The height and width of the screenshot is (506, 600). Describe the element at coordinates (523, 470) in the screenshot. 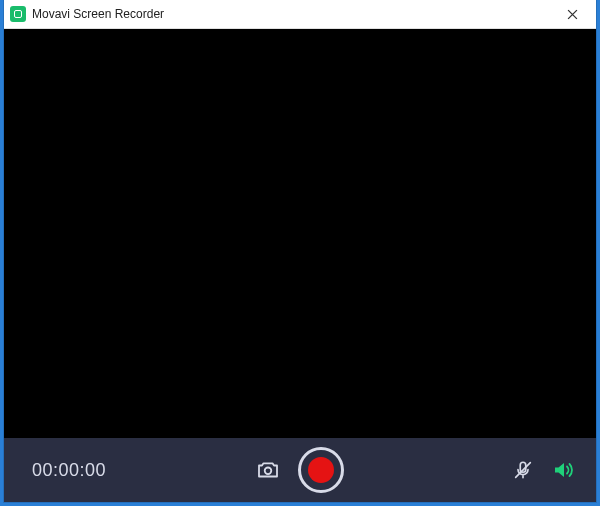

I see `microphone-button` at that location.